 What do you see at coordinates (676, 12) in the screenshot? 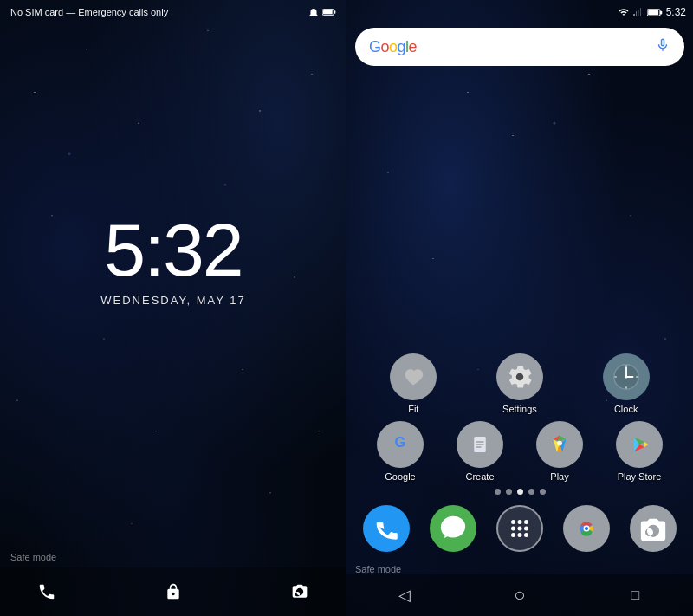
I see `home-time: 5:32` at bounding box center [676, 12].